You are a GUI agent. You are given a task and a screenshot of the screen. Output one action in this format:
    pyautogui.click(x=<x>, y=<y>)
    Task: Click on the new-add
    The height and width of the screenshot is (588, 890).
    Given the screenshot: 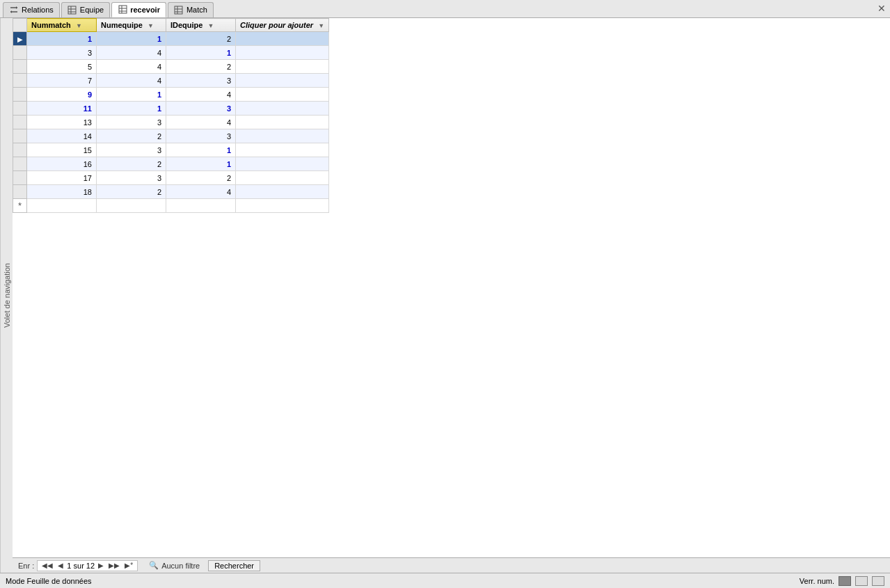 What is the action you would take?
    pyautogui.click(x=283, y=206)
    